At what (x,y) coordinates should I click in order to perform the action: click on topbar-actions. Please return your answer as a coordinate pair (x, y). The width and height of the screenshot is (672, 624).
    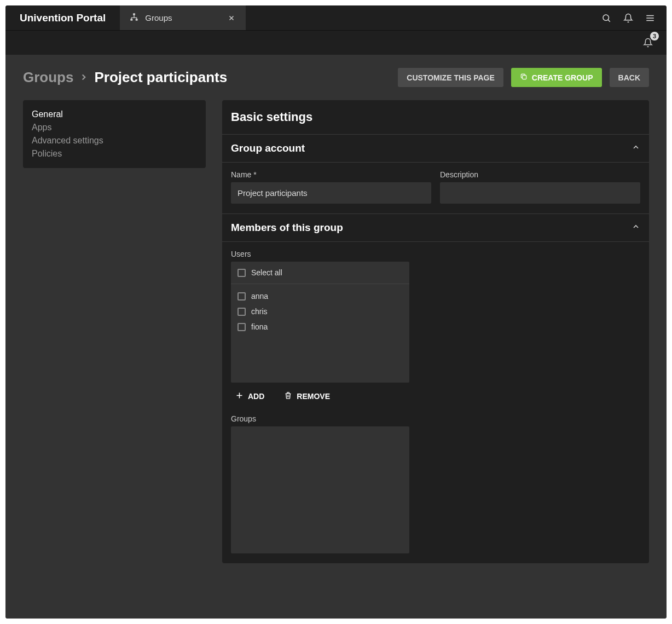
    Looking at the image, I should click on (632, 18).